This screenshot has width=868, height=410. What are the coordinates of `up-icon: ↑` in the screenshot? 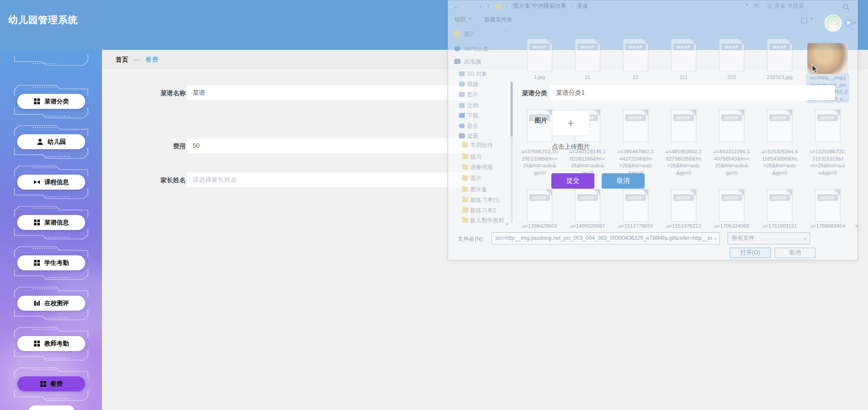 It's located at (488, 6).